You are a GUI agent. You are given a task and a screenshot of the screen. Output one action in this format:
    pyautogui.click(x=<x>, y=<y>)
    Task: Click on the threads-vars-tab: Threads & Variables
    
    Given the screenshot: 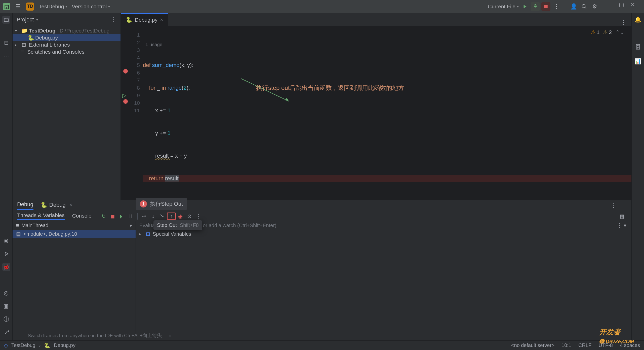 What is the action you would take?
    pyautogui.click(x=41, y=216)
    